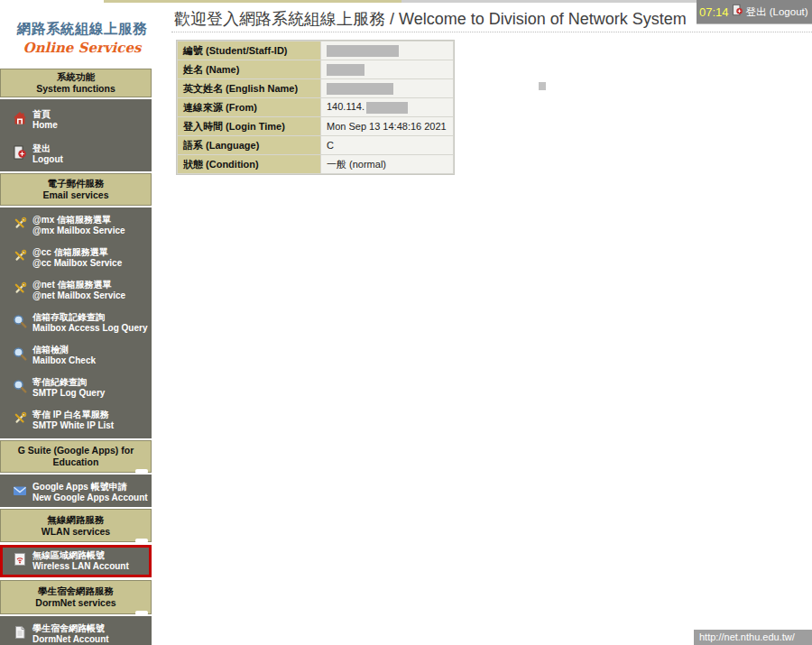  I want to click on row-value: C, so click(387, 145).